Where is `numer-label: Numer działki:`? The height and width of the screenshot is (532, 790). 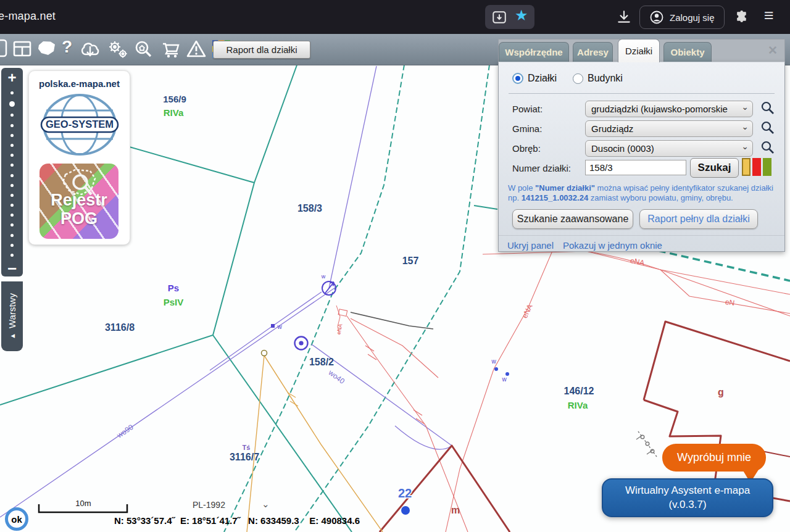
numer-label: Numer działki: is located at coordinates (542, 168).